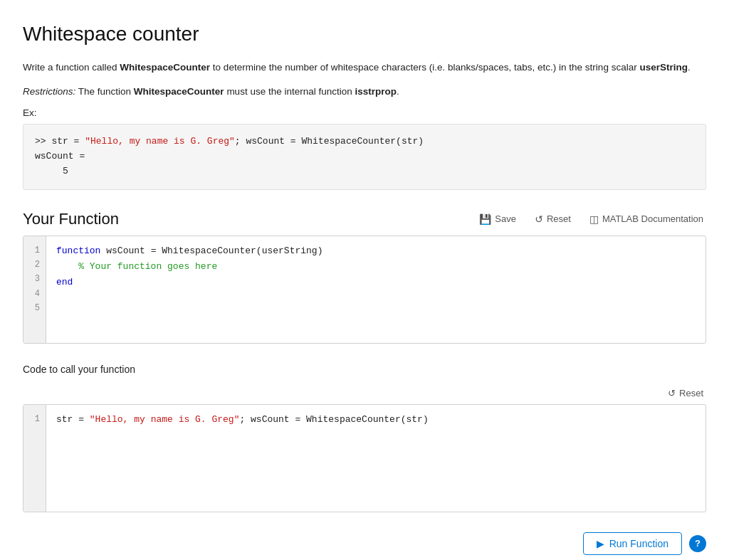  Describe the element at coordinates (34, 250) in the screenshot. I see `line-num-1: 1` at that location.